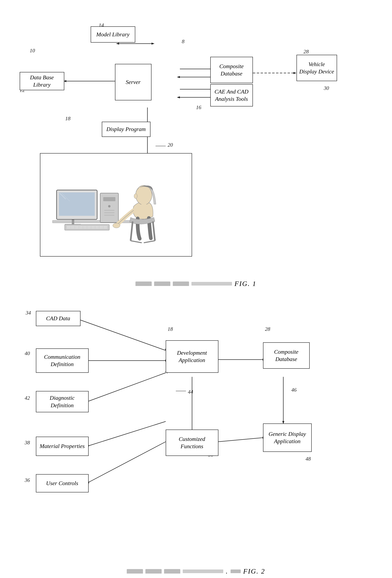 The height and width of the screenshot is (578, 392). I want to click on ref-20: 20, so click(170, 145).